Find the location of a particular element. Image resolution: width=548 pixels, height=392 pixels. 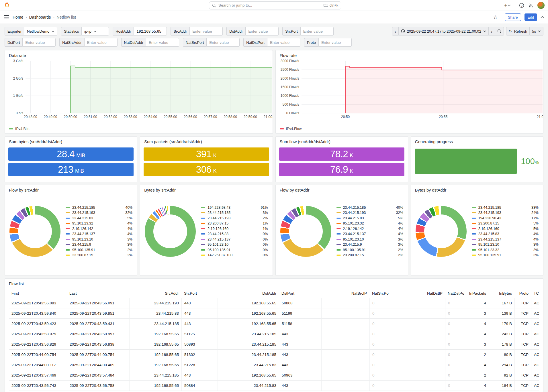

legend-item: 23.44.215.18533% is located at coordinates (505, 208).